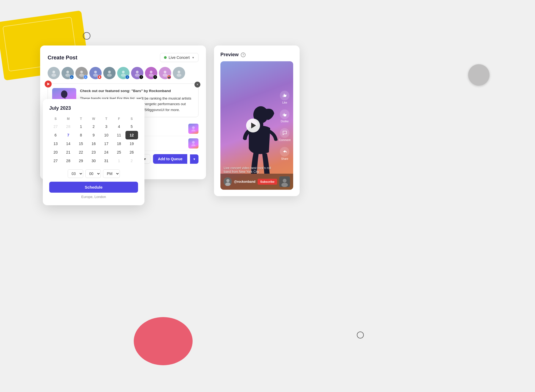 The width and height of the screenshot is (535, 392). Describe the element at coordinates (230, 55) in the screenshot. I see `preview-title: Preview` at that location.